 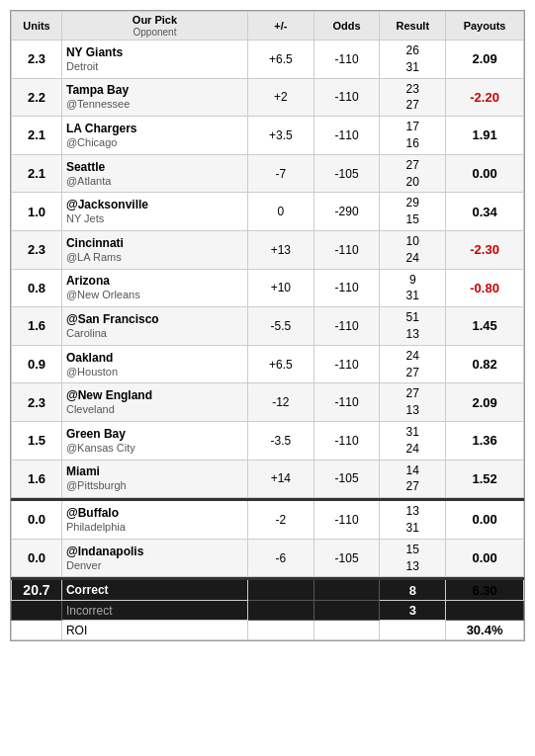 What do you see at coordinates (413, 364) in the screenshot?
I see `result-cell: 2427` at bounding box center [413, 364].